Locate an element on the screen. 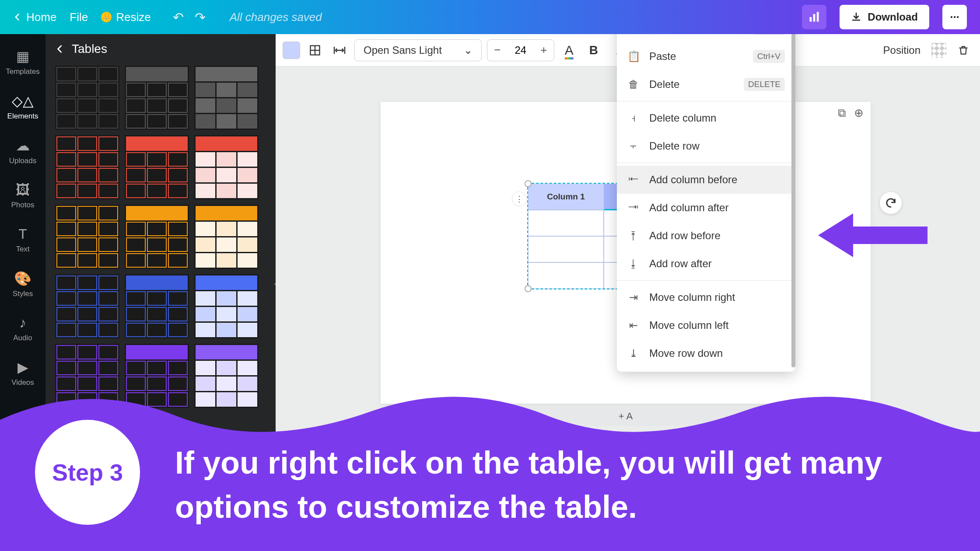  chevron-left-icon is located at coordinates (60, 49).